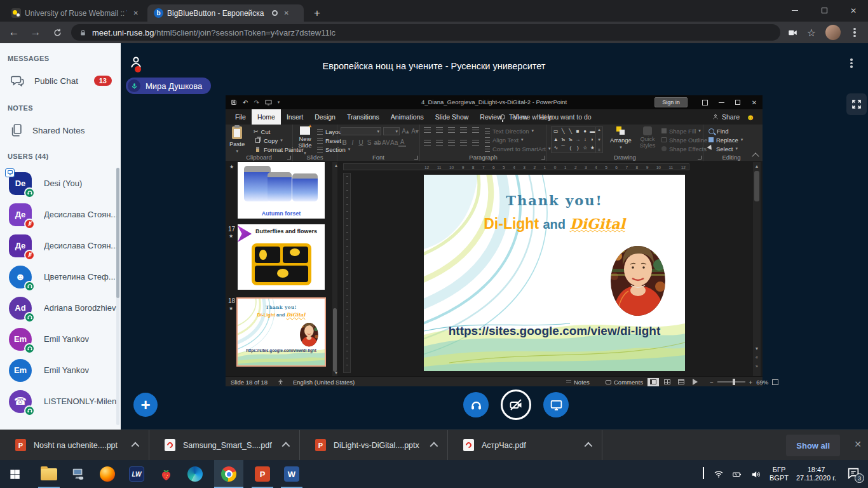 This screenshot has width=868, height=488. I want to click on sign-in-button: Sign in, so click(671, 102).